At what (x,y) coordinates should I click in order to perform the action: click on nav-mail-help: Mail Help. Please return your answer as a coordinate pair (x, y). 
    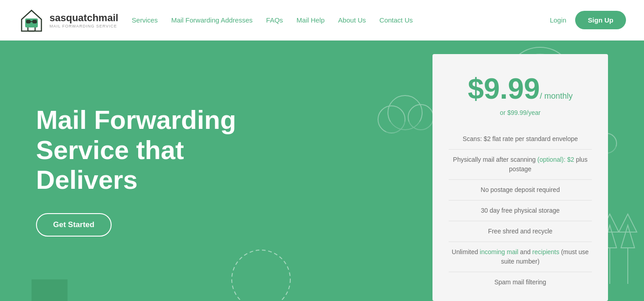
    Looking at the image, I should click on (311, 20).